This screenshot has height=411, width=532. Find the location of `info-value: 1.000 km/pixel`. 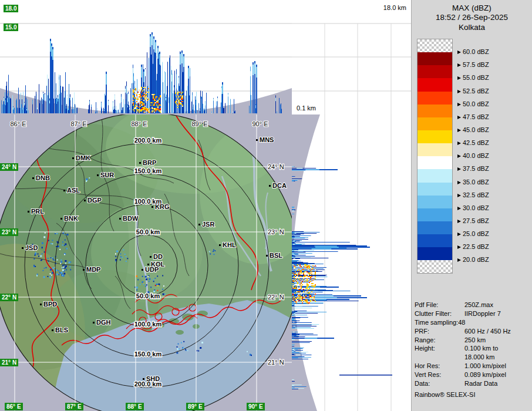

info-value: 1.000 km/pixel is located at coordinates (485, 366).